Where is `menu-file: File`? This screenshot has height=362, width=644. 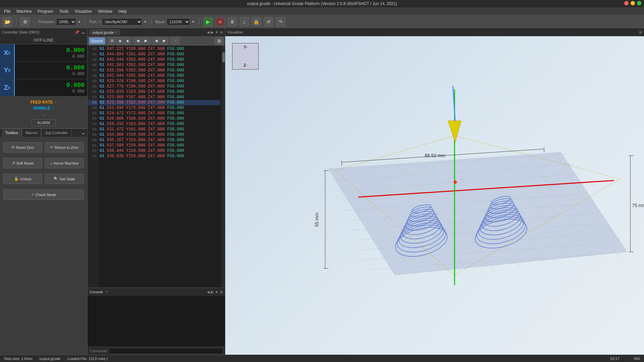
menu-file: File is located at coordinates (7, 11).